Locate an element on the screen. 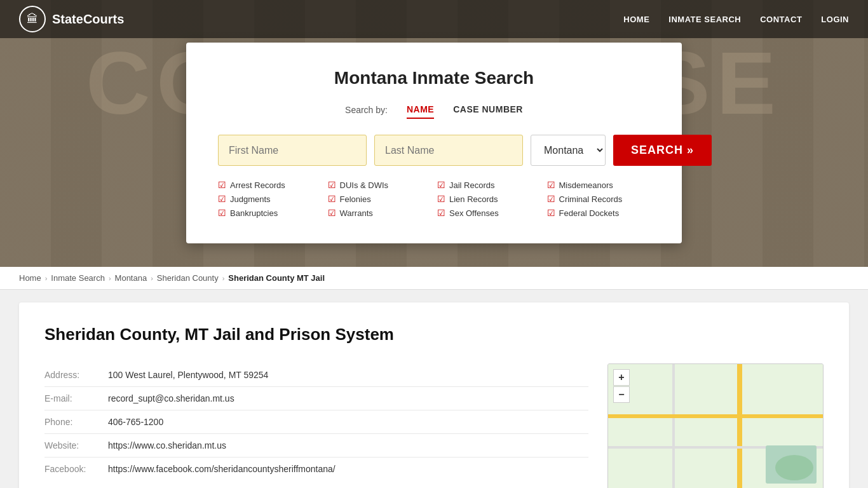  label-address: Address: is located at coordinates (73, 375).